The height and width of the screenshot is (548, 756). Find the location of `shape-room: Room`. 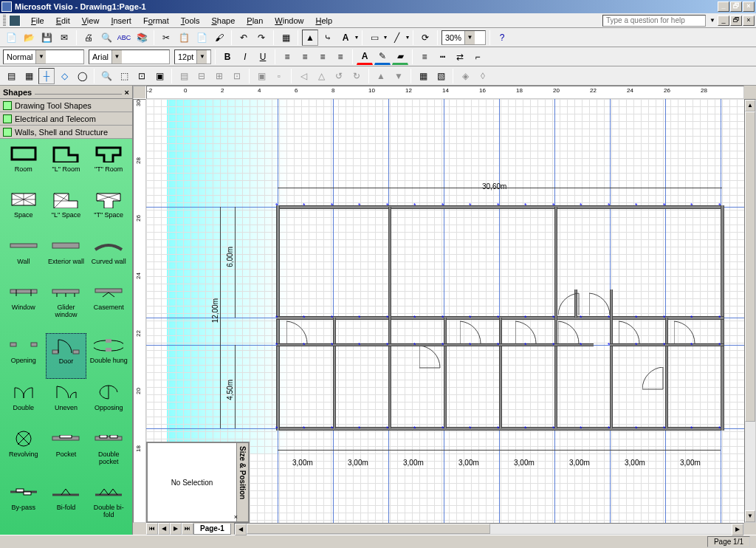

shape-room: Room is located at coordinates (24, 164).